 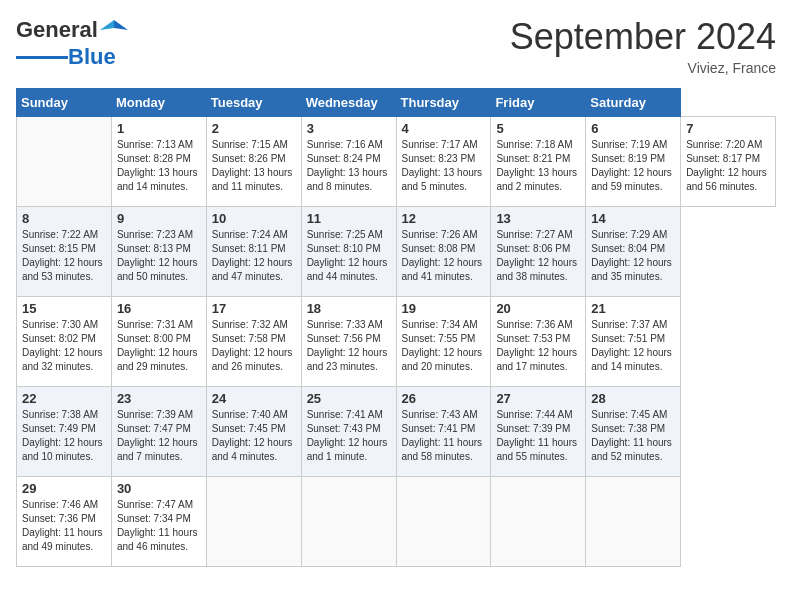 What do you see at coordinates (538, 308) in the screenshot?
I see `day-number: 20` at bounding box center [538, 308].